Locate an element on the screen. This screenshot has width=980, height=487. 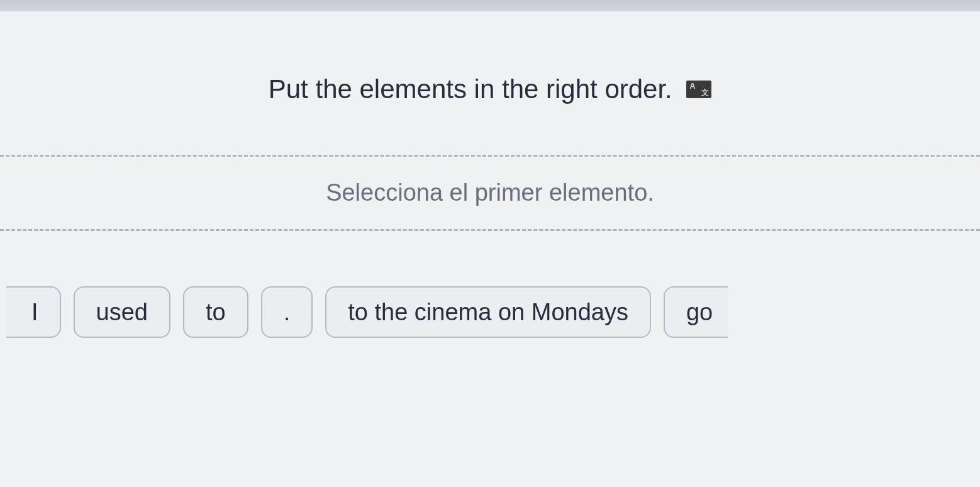
token-period: . is located at coordinates (287, 312).